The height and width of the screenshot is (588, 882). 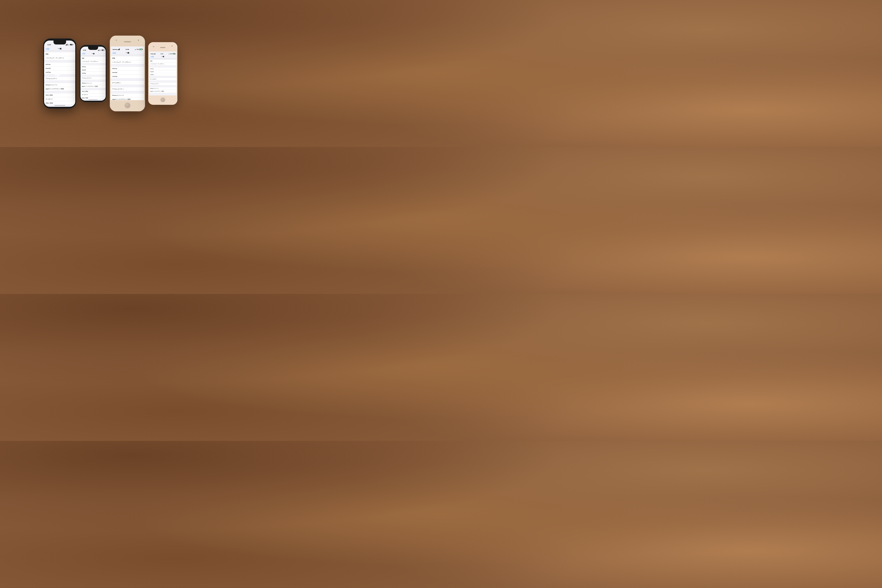 I want to click on iphone-xs-small: 11:54 ▲ ‹ 設定, so click(x=93, y=74).